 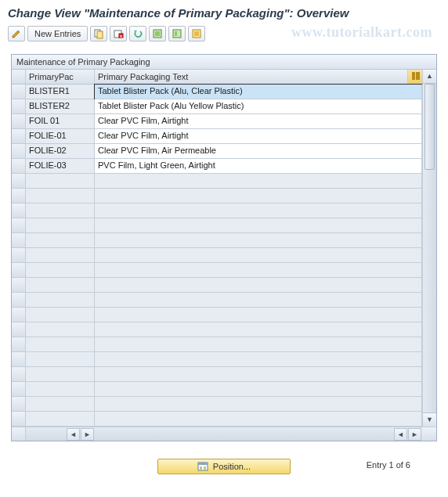 What do you see at coordinates (217, 136) in the screenshot?
I see `table-row: FOLIE-01Clear PVC Film, Airtight` at bounding box center [217, 136].